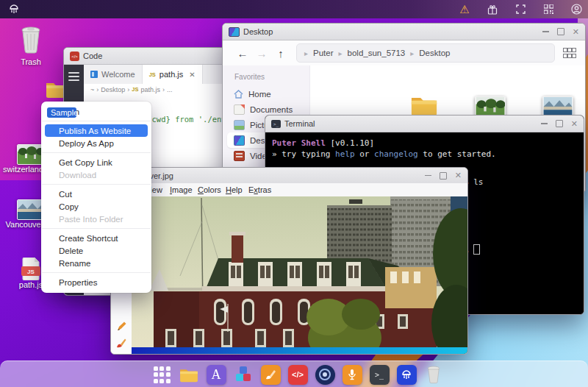 The width and height of the screenshot is (588, 387). Describe the element at coordinates (234, 190) in the screenshot. I see `menu-help: Help` at that location.